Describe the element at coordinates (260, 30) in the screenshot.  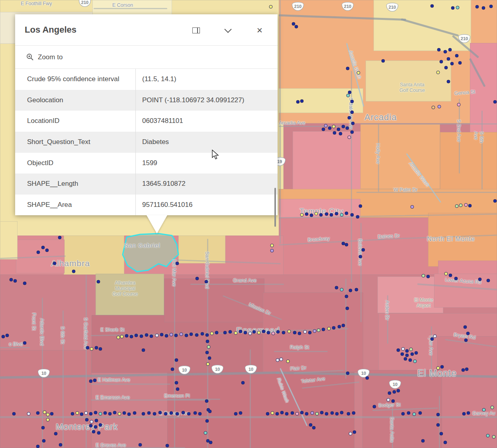
I see `close-button: ✕` at that location.